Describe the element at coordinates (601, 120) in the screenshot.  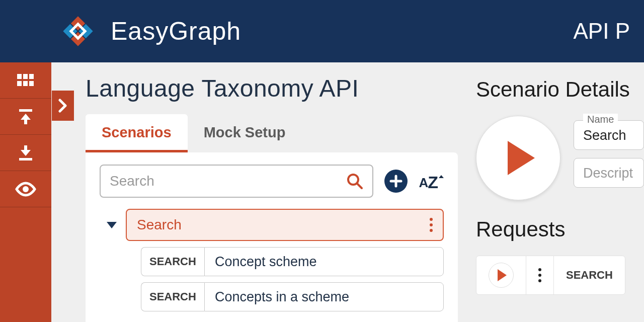
I see `name-field-label: Name` at that location.